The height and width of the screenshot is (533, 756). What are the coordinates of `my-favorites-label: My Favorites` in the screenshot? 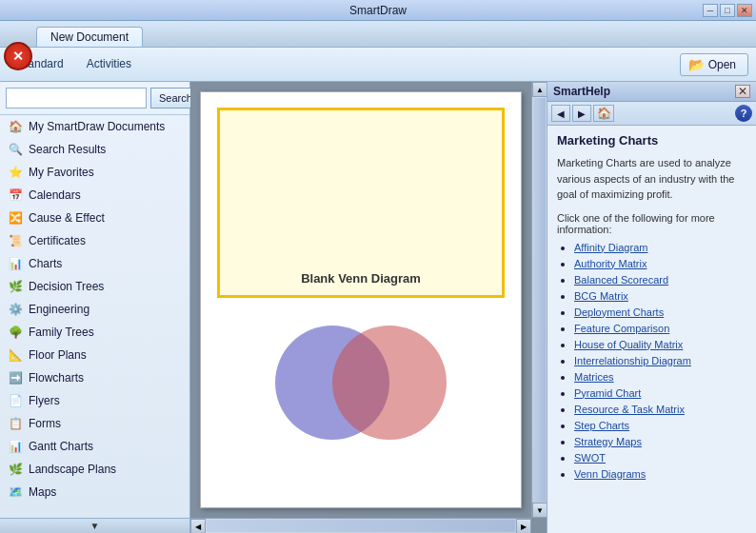 It's located at (61, 172).